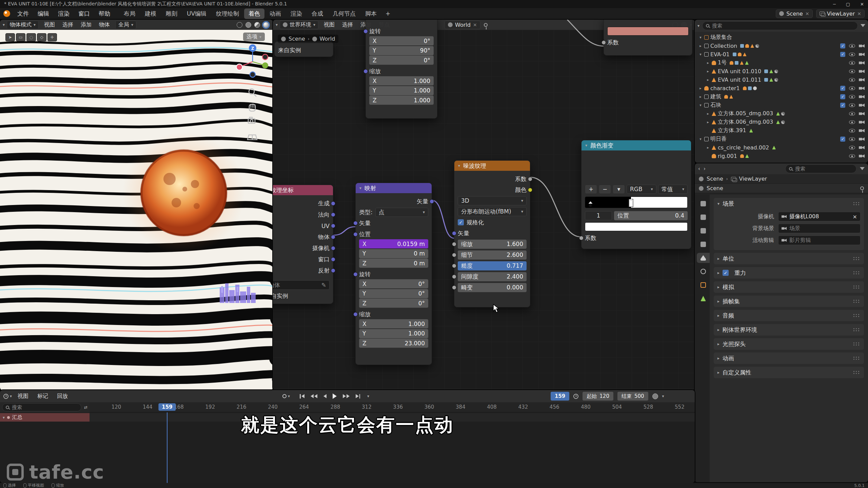 The height and width of the screenshot is (488, 868). What do you see at coordinates (394, 253) in the screenshot?
I see `mapping-位置-Y-slider: Y0 m` at bounding box center [394, 253].